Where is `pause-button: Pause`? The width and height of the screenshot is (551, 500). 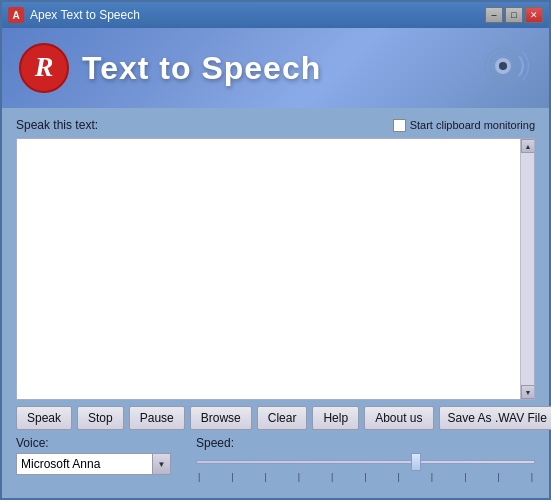
pause-button: Pause is located at coordinates (157, 418).